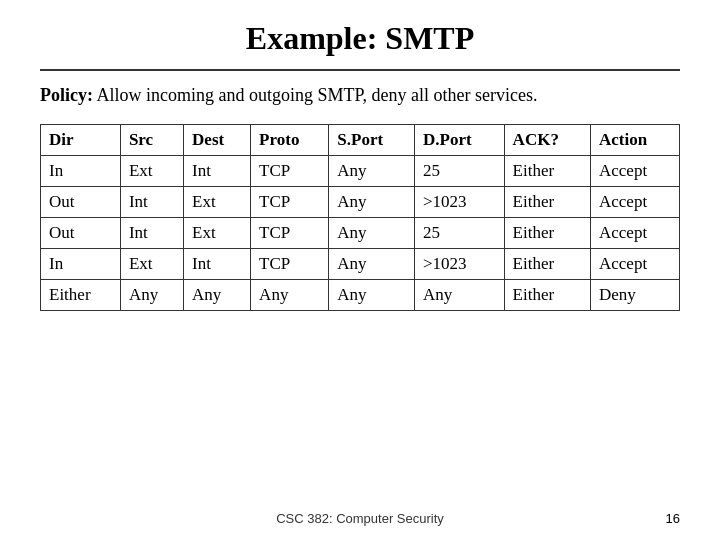 This screenshot has width=720, height=540. What do you see at coordinates (360, 140) in the screenshot?
I see `table-header-row: DirSrcDestProtoS.PortD.PortACK?Action` at bounding box center [360, 140].